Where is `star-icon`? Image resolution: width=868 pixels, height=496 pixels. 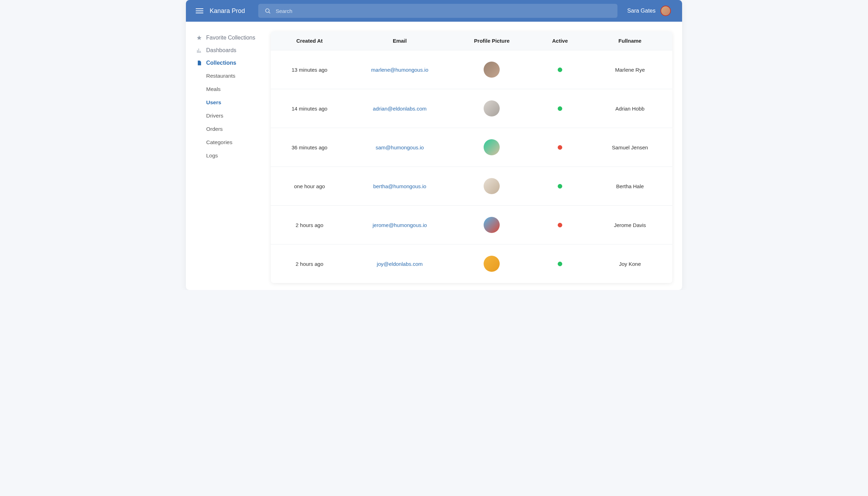 star-icon is located at coordinates (199, 38).